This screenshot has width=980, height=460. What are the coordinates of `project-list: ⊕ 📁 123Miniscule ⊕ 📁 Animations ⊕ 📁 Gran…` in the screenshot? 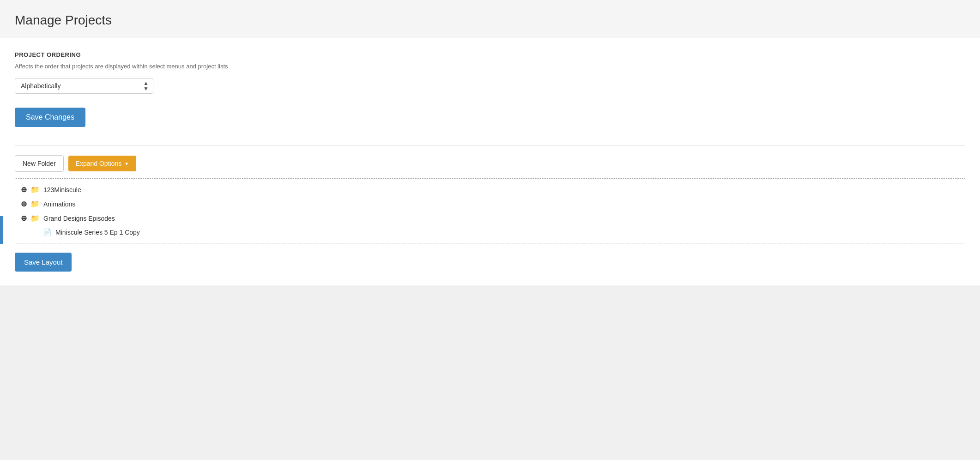 It's located at (490, 211).